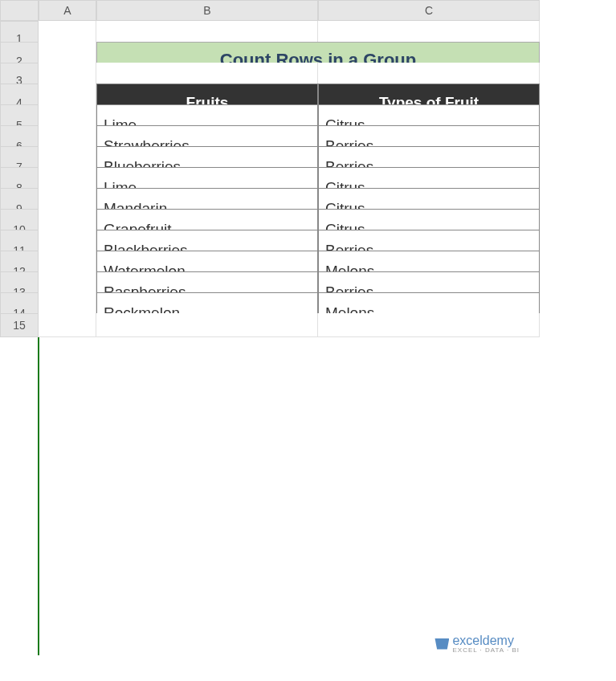 The image size is (616, 681). I want to click on watermark-brand: exceldemy, so click(483, 641).